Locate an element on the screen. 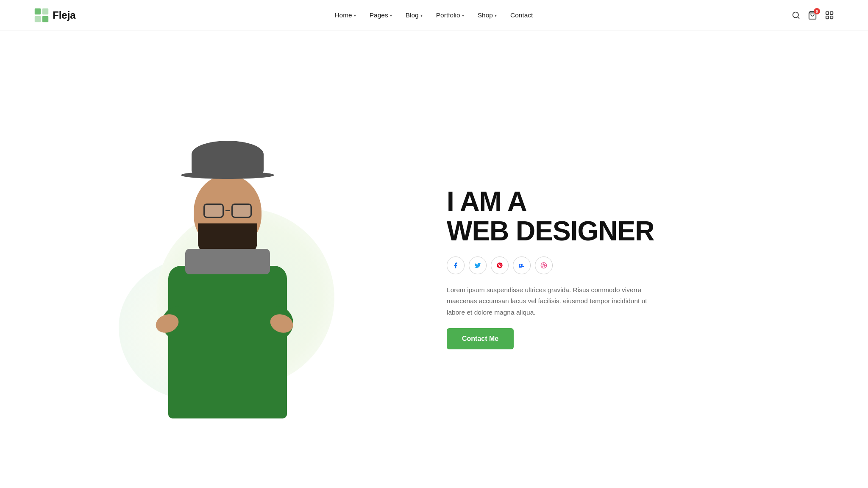 Image resolution: width=868 pixels, height=488 pixels. search-icon is located at coordinates (796, 15).